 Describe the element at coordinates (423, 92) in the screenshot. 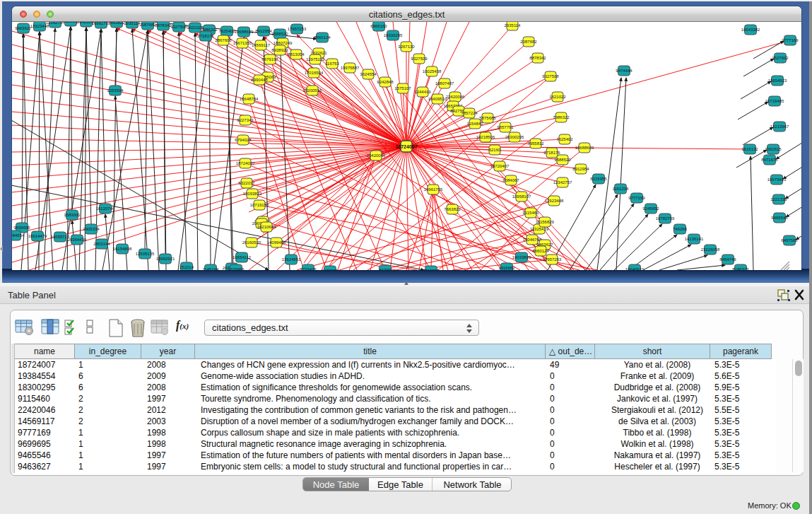

I see `svg-text: 1244419` at that location.